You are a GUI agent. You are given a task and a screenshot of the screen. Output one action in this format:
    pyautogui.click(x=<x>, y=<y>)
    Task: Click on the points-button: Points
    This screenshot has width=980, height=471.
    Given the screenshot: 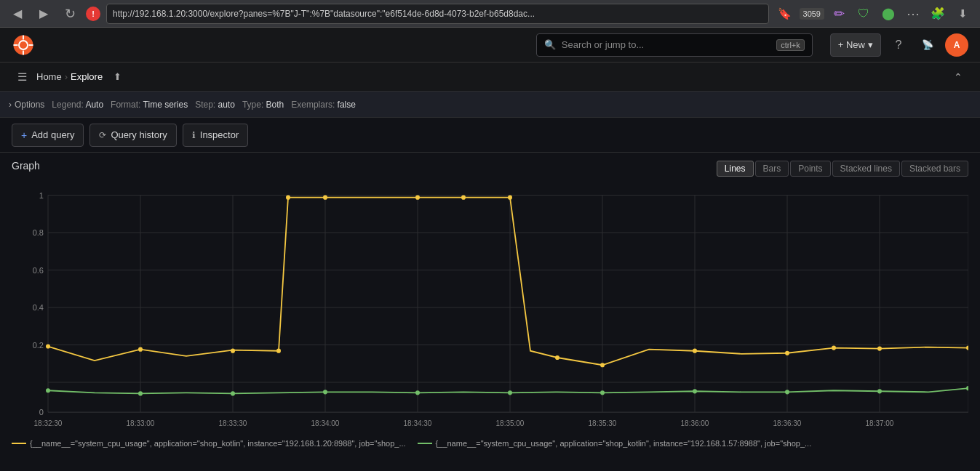 What is the action you would take?
    pyautogui.click(x=810, y=169)
    